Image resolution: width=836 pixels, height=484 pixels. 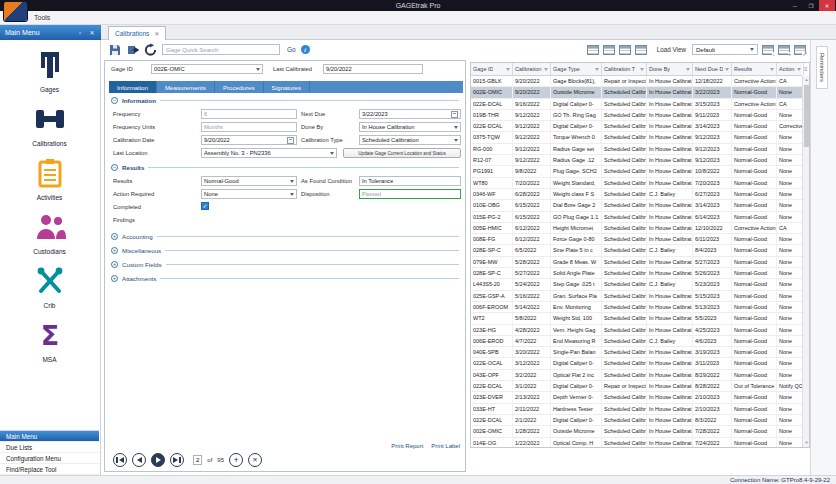 What do you see at coordinates (636, 250) in the screenshot?
I see `table-row: 028E-SP-C6/5/2022Sine Plate 5 in cSchedu…` at bounding box center [636, 250].